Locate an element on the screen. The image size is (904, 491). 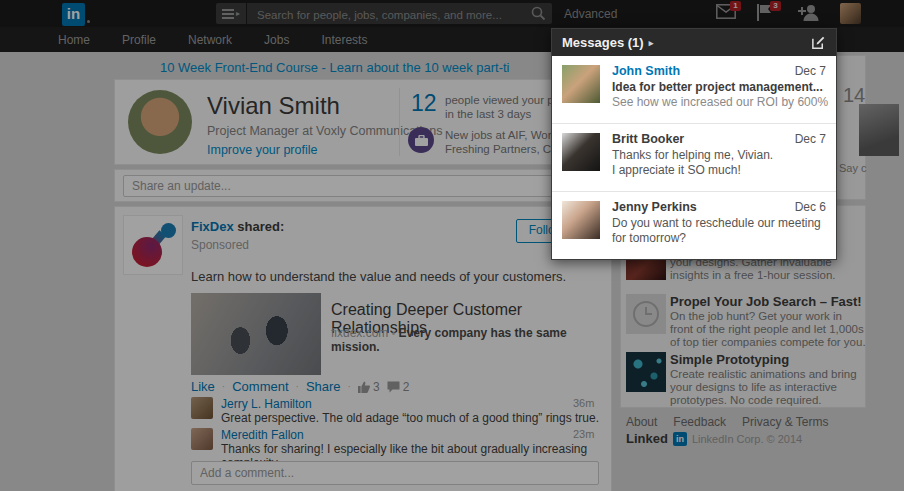
message-preview: See how we increased our ROI by 600% is located at coordinates (720, 102).